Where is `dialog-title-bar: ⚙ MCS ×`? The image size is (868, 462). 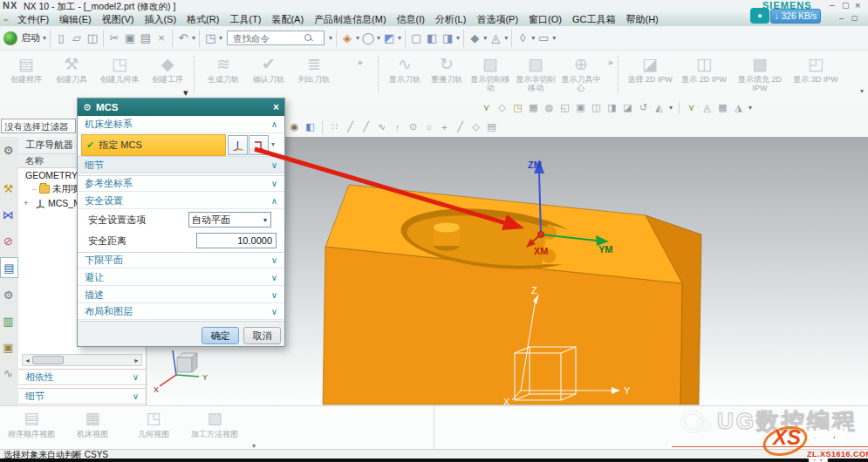 dialog-title-bar: ⚙ MCS × is located at coordinates (181, 107).